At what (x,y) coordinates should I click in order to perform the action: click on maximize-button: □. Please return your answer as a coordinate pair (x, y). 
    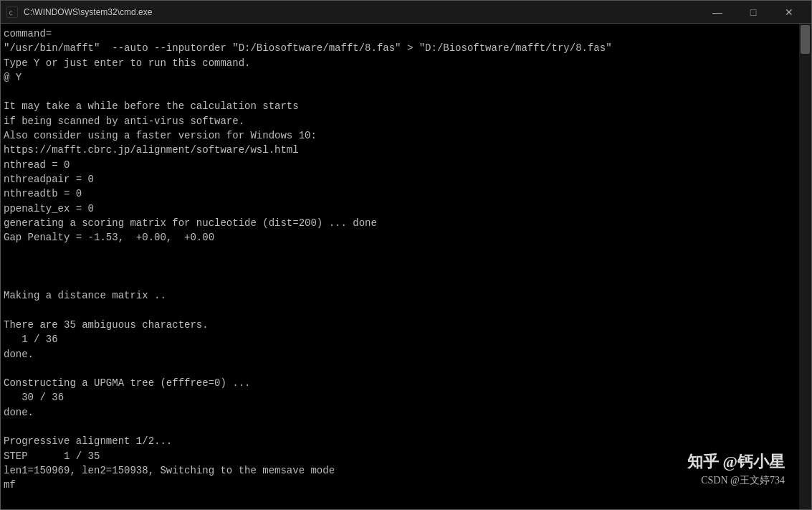
    Looking at the image, I should click on (753, 12).